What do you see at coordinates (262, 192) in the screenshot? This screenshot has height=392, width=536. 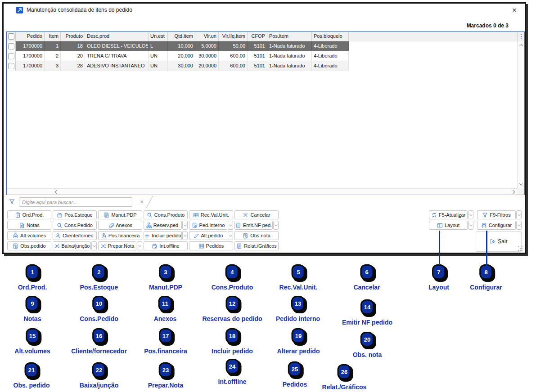 I see `horizontal-scrollbar` at bounding box center [262, 192].